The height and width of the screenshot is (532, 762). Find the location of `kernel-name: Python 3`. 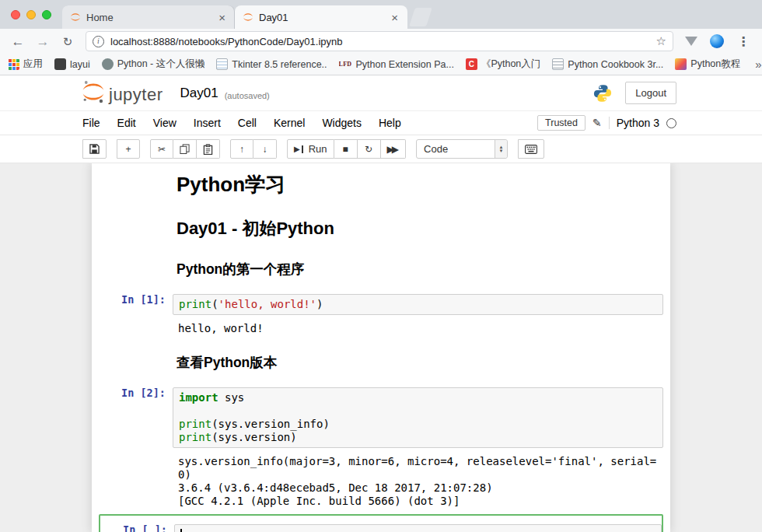

kernel-name: Python 3 is located at coordinates (638, 123).